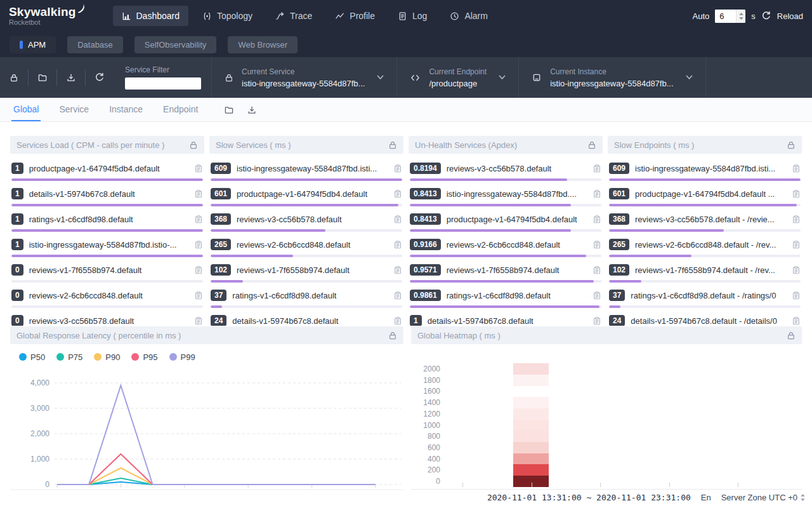 Image resolution: width=812 pixels, height=508 pixels. Describe the element at coordinates (589, 498) in the screenshot. I see `time-range-picker: 2020-11-01 13:31:00 ~ 2020-11-01 23:31:0…` at that location.